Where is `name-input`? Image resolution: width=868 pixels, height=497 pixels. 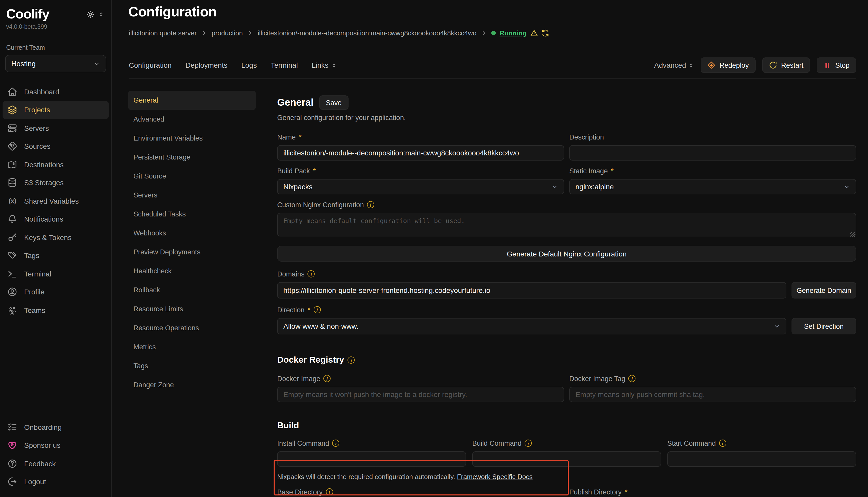
name-input is located at coordinates (421, 153).